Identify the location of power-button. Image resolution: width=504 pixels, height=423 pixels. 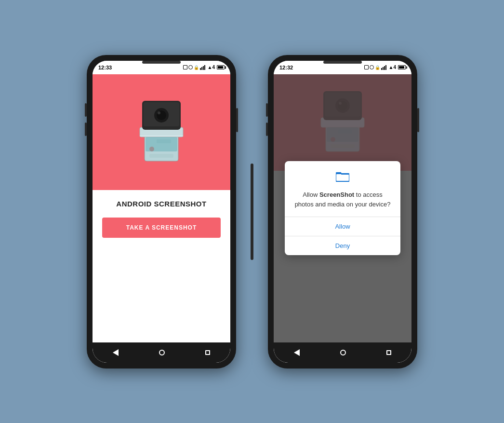
(237, 120).